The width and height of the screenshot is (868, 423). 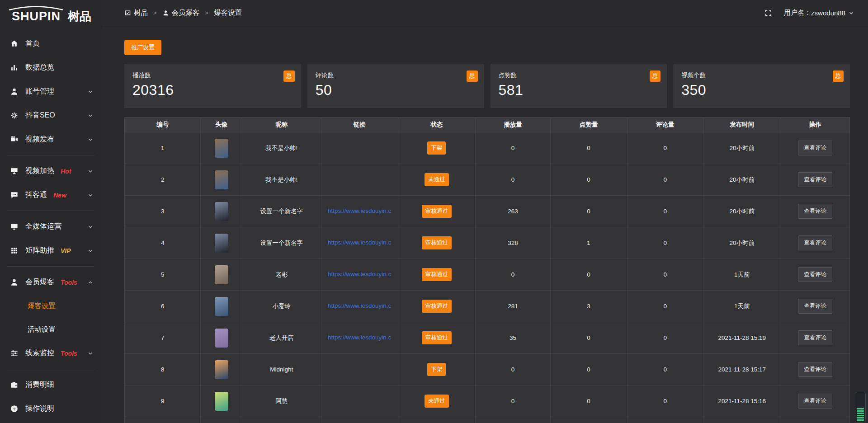 What do you see at coordinates (69, 282) in the screenshot?
I see `sidebar-item-badge: Tools` at bounding box center [69, 282].